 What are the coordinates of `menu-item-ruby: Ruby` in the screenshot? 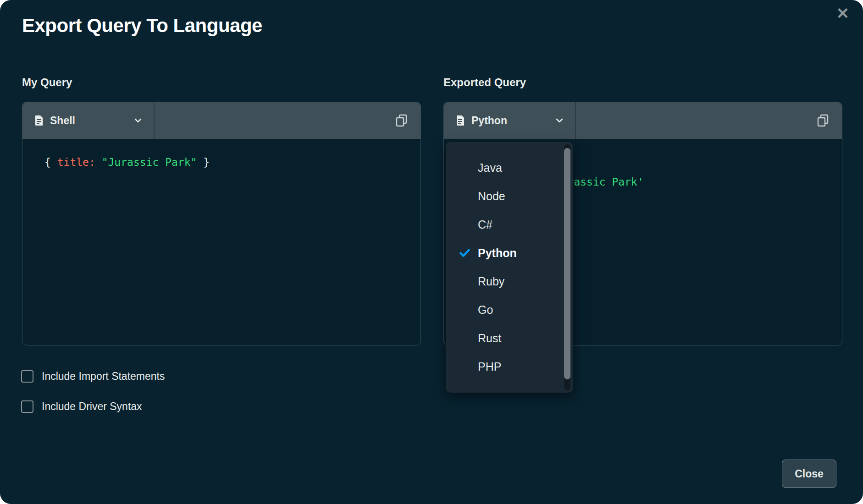 It's located at (509, 281).